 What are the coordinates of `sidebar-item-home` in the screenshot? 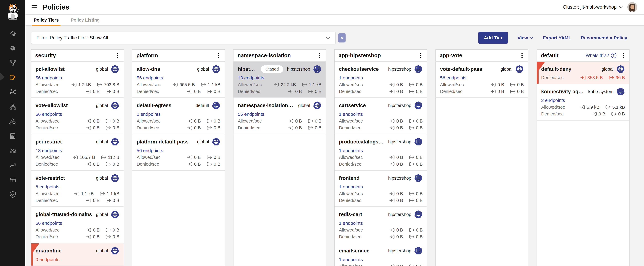 It's located at (13, 34).